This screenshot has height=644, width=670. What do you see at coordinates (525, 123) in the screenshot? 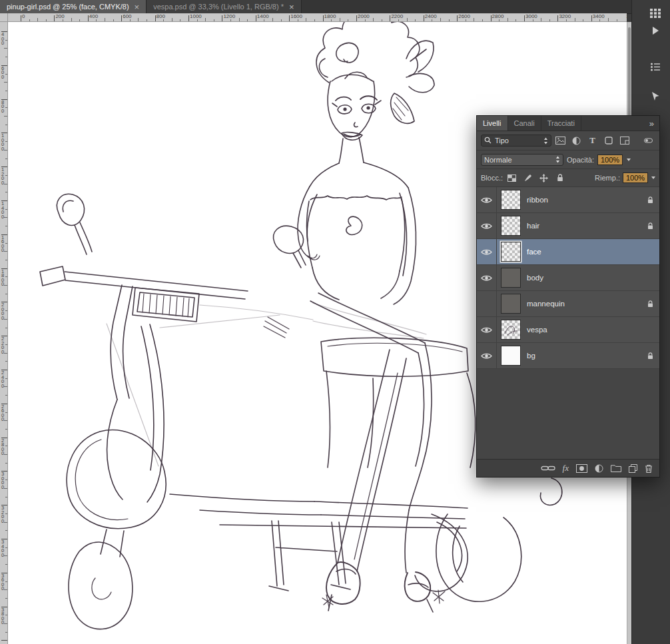
I see `tab-canali: Canali` at bounding box center [525, 123].